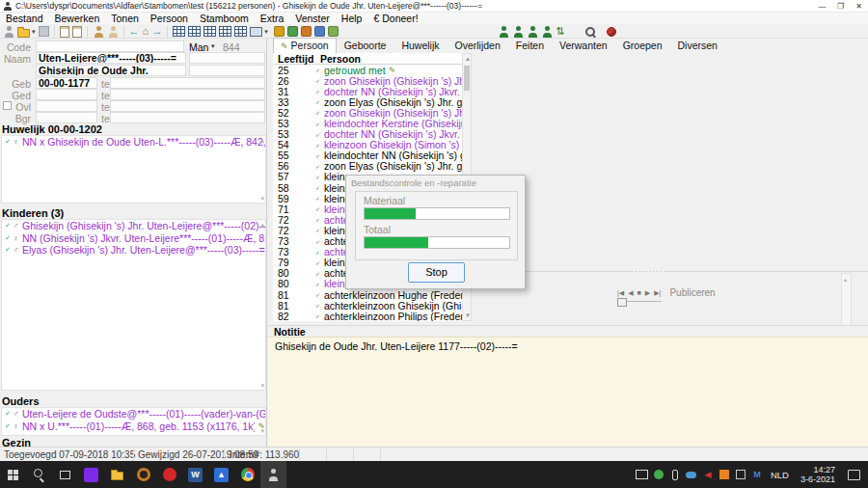  Describe the element at coordinates (179, 31) in the screenshot. I see `table-view-icon` at that location.